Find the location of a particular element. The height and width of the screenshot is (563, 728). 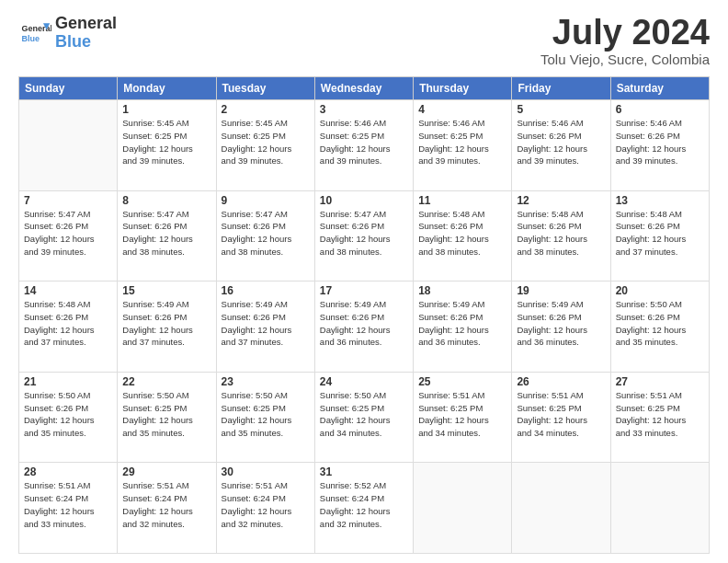

weekday-header-friday: Friday is located at coordinates (561, 88).